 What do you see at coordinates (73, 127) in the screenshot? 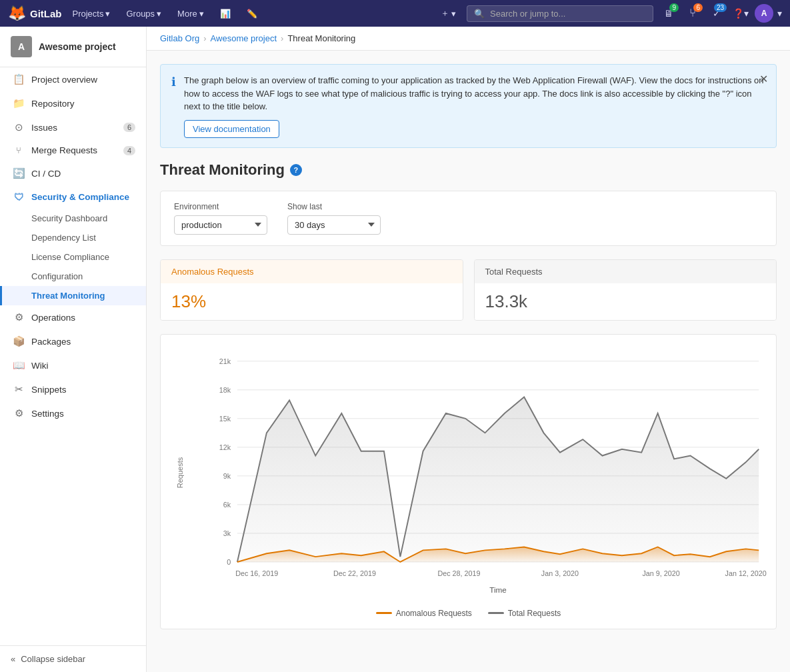
I see `sidebar-item-issues: ⊙ Issues 6` at bounding box center [73, 127].